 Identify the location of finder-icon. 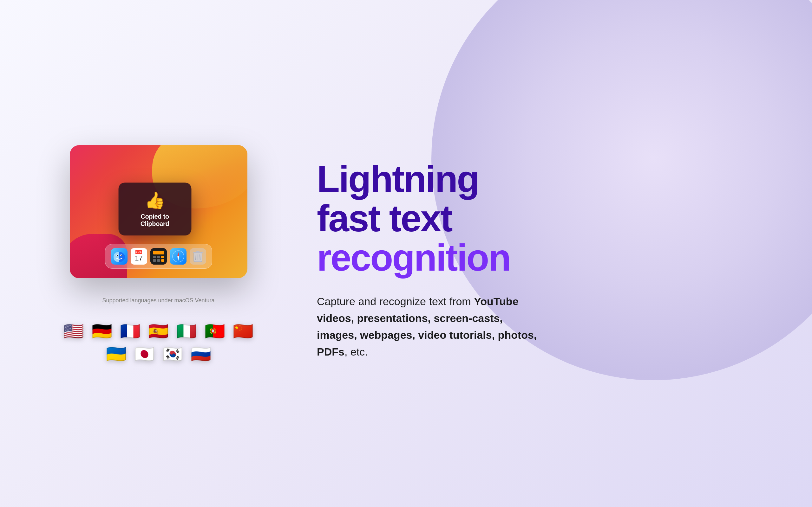
(119, 256).